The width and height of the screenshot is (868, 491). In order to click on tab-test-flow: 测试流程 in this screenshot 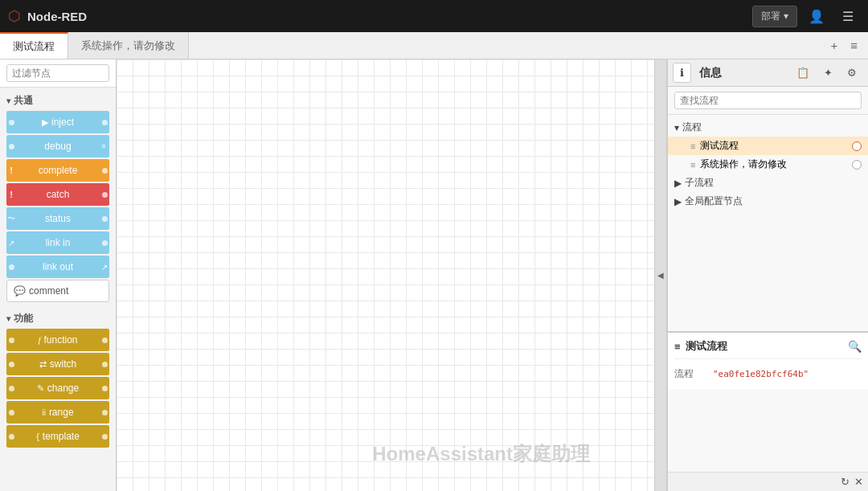, I will do `click(34, 45)`.